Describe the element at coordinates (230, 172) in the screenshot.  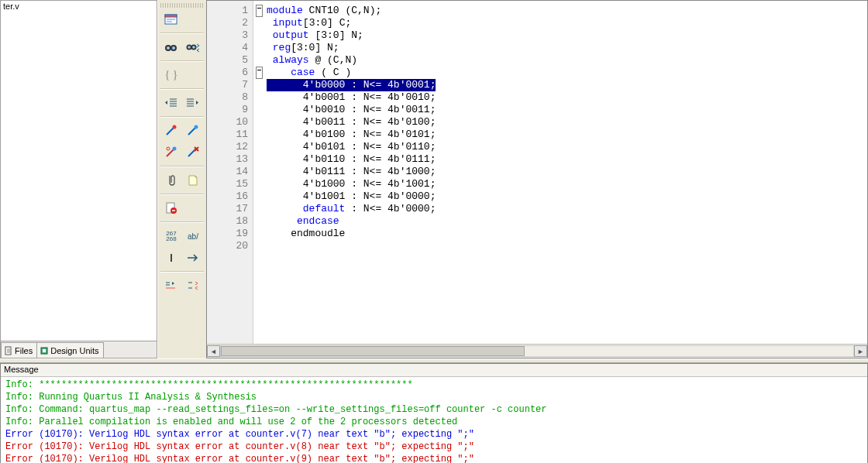
I see `line-gutter: 1234567891011121314151617181920` at that location.